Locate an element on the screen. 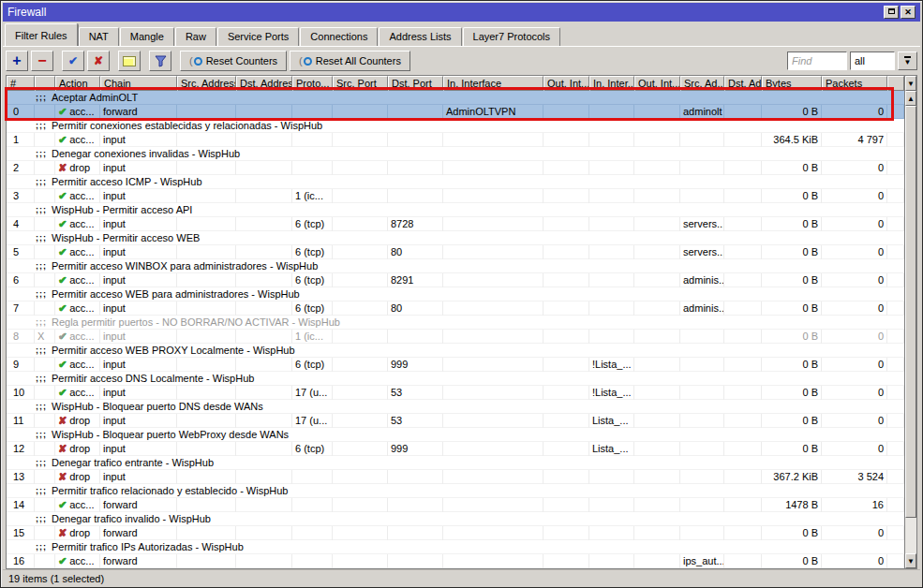  comment-row: ;;;Denegar conexiones invalidas - WispHu… is located at coordinates (455, 154).